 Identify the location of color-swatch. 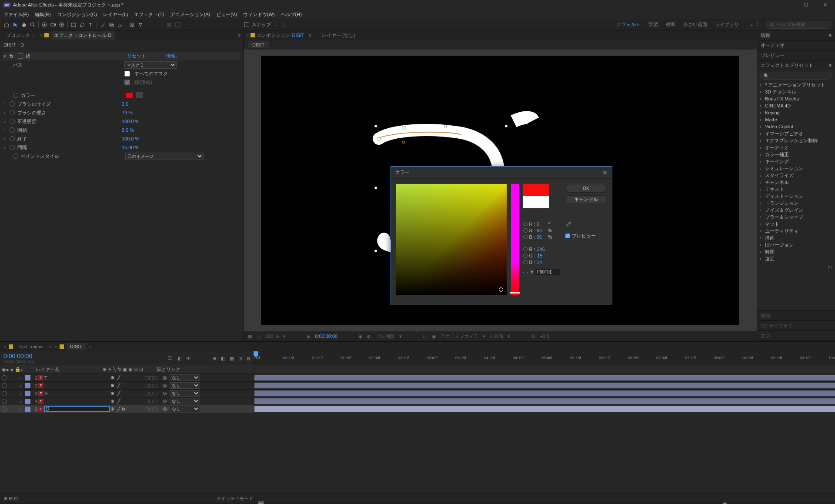
(129, 95).